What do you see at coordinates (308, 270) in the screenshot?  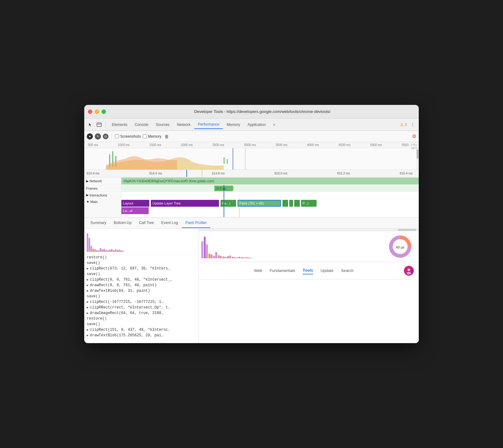 I see `nav-tab-tools: Tools` at bounding box center [308, 270].